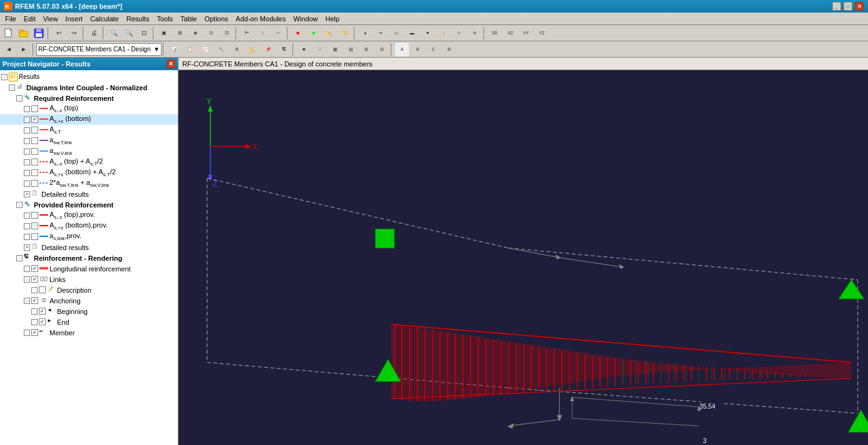  What do you see at coordinates (89, 216) in the screenshot?
I see `tree-as-z-top-prov: As,-z (top),prov.` at bounding box center [89, 216].